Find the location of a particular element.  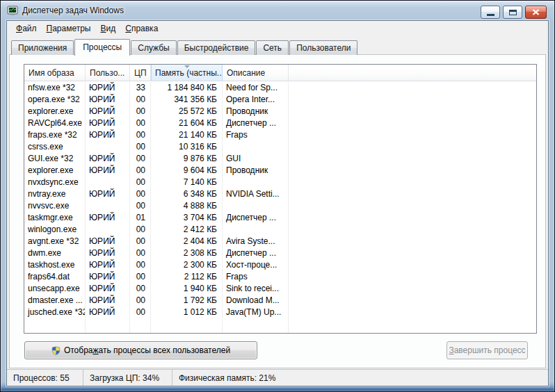

maximize-button is located at coordinates (513, 13).